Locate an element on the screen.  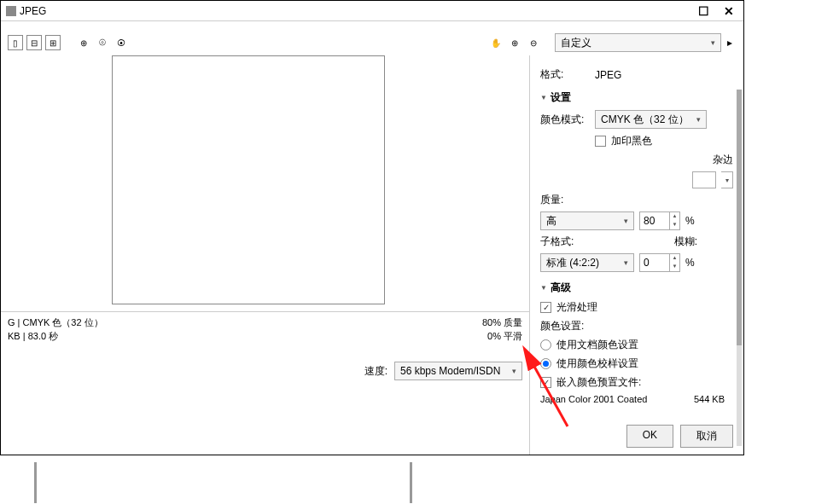
advanced-head-text: 高级 is located at coordinates (561, 288).